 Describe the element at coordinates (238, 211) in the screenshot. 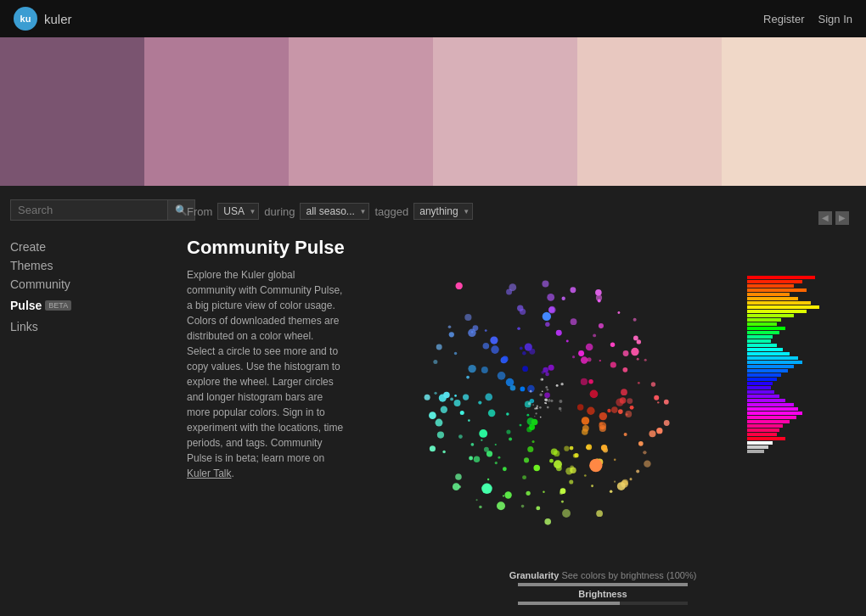

I see `from-select-wrap: USA` at that location.